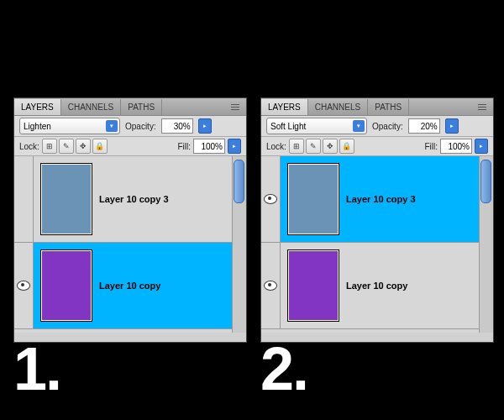 Image resolution: width=504 pixels, height=420 pixels. Describe the element at coordinates (288, 126) in the screenshot. I see `blend-mode-value: Soft Light` at that location.